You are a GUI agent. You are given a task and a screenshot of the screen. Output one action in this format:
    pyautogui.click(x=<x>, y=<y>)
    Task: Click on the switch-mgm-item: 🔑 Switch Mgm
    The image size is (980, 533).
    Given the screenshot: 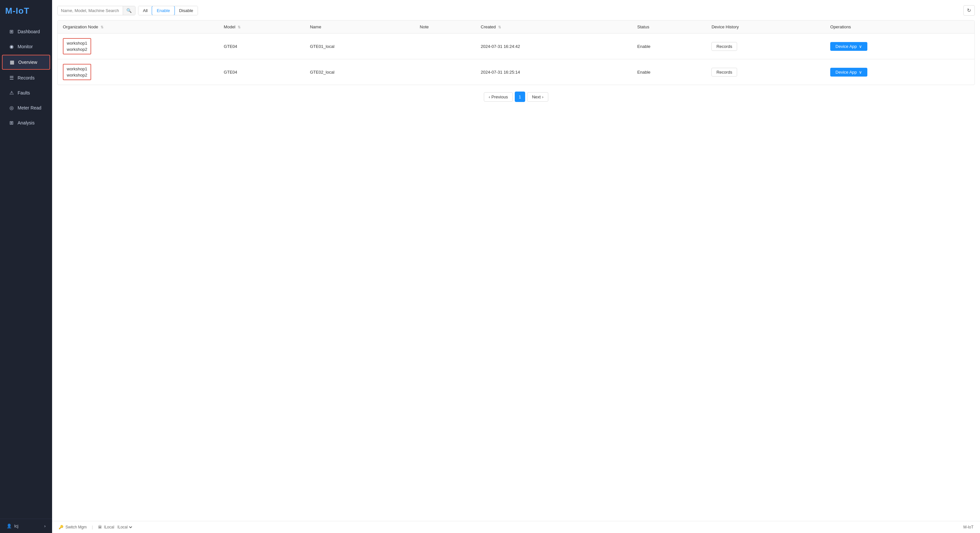 What is the action you would take?
    pyautogui.click(x=73, y=527)
    